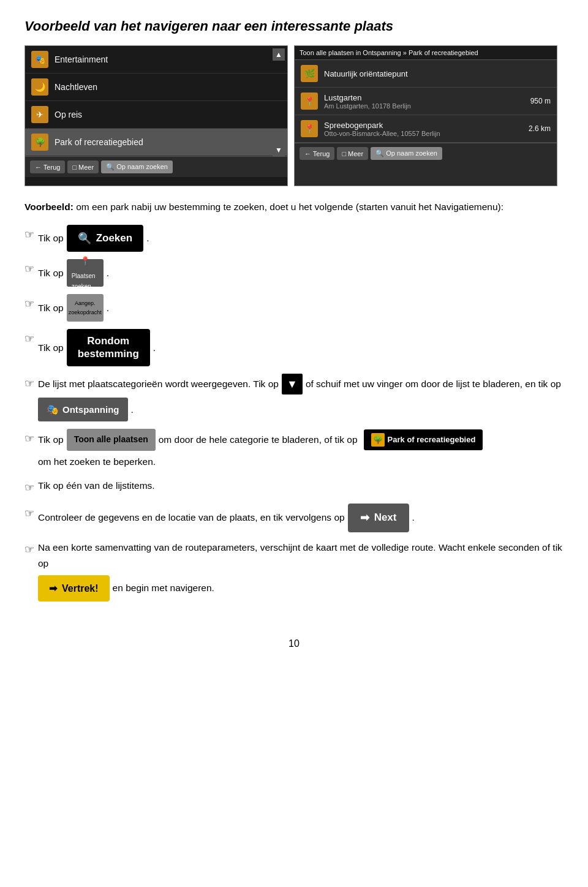 The width and height of the screenshot is (588, 887). I want to click on step-6-content: Tik op Toon alle plaatsen om door de hel…, so click(301, 450).